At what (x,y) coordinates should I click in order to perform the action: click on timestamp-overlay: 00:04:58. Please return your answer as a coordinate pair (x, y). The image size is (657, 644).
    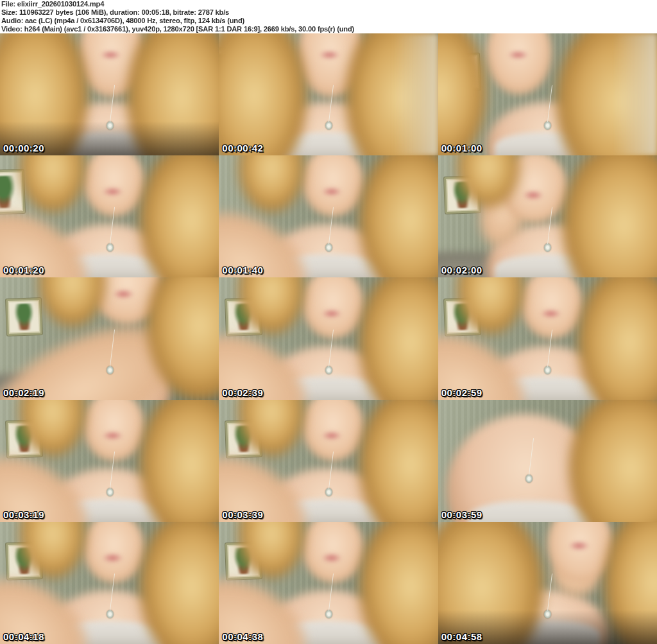
    Looking at the image, I should click on (462, 637).